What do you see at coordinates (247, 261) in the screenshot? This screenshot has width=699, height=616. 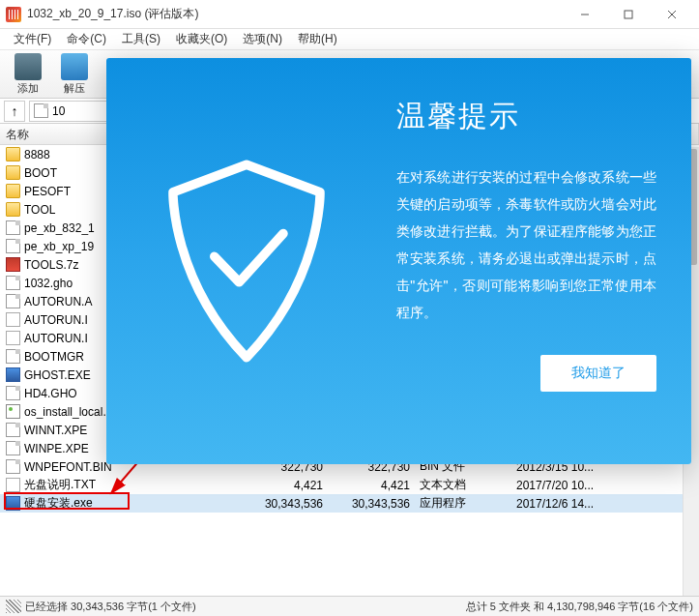 I see `shield-icon` at bounding box center [247, 261].